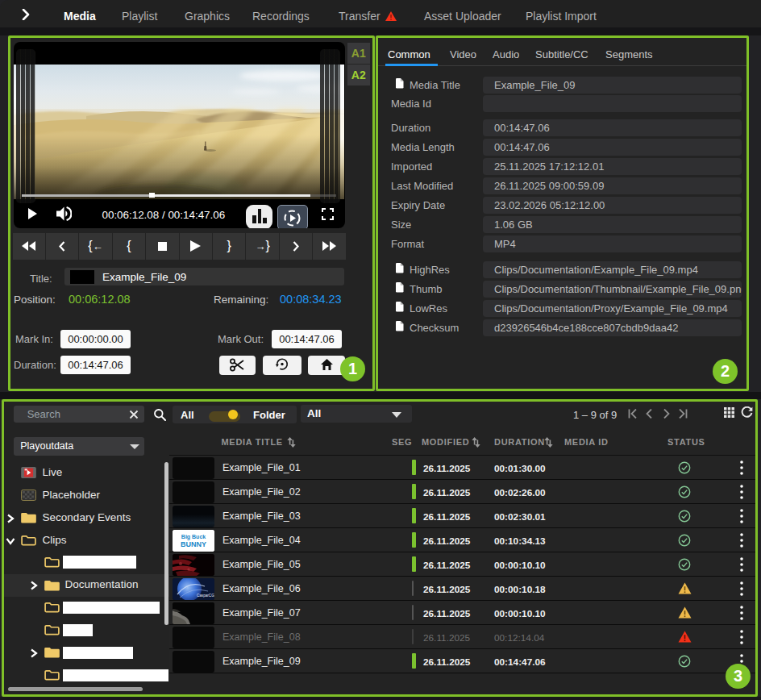  What do you see at coordinates (193, 544) in the screenshot?
I see `svg-text: BUNNY` at bounding box center [193, 544].